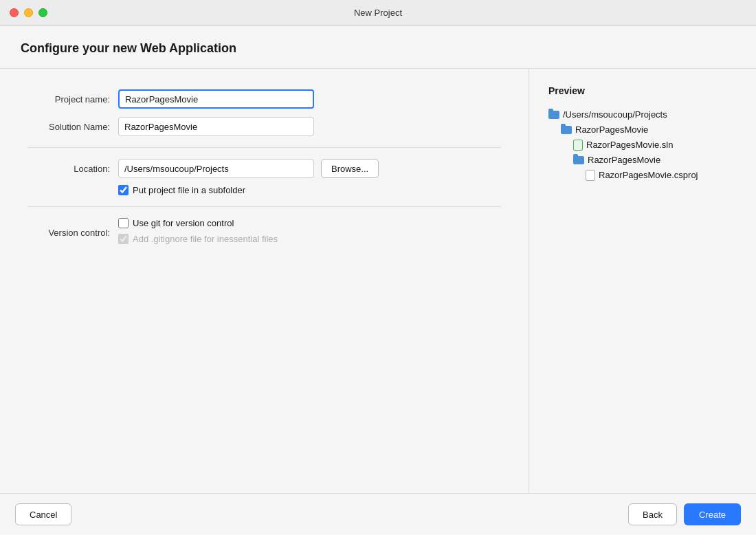 This screenshot has height=535, width=756. What do you see at coordinates (630, 145) in the screenshot?
I see `tree-item-label: RazorPagesMovie.sln` at bounding box center [630, 145].